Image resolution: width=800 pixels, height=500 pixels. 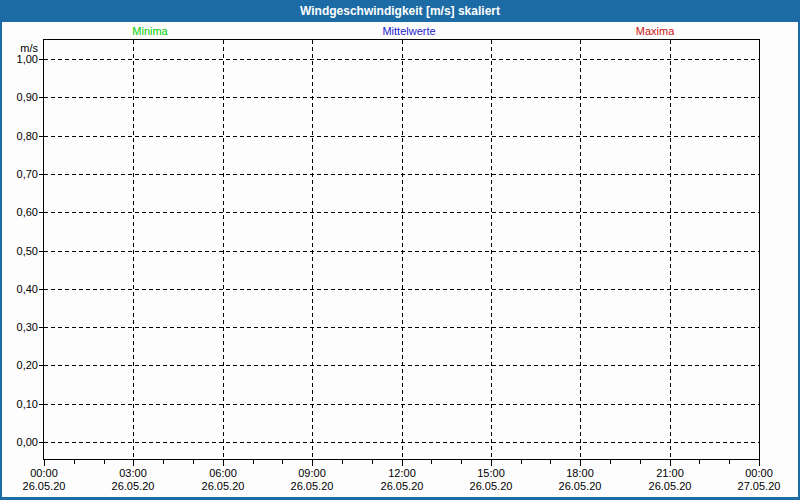 What do you see at coordinates (408, 32) in the screenshot?
I see `legend-label-mittelwerte: Mittelwerte` at bounding box center [408, 32].